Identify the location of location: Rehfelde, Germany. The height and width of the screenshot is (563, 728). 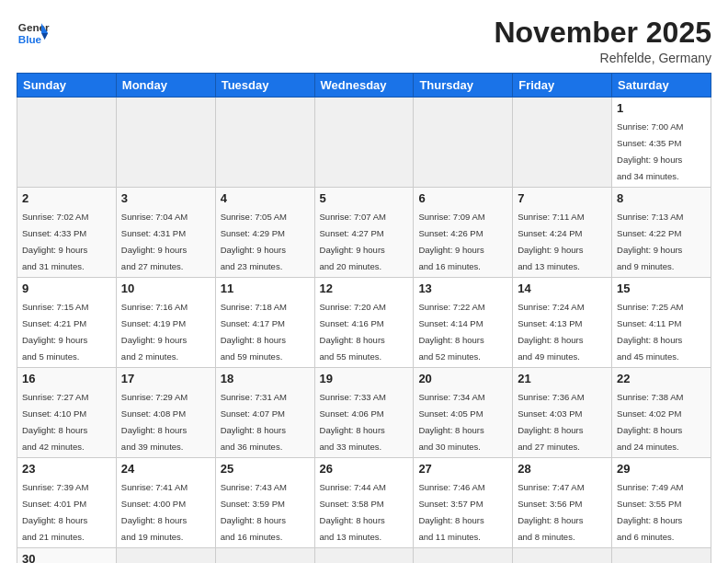
(603, 58).